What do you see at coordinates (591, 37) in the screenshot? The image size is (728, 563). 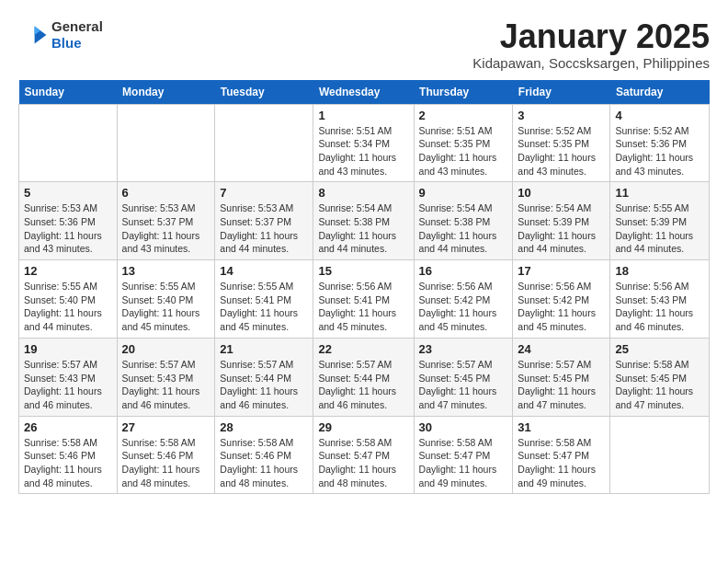 I see `month-title: January 2025` at bounding box center [591, 37].